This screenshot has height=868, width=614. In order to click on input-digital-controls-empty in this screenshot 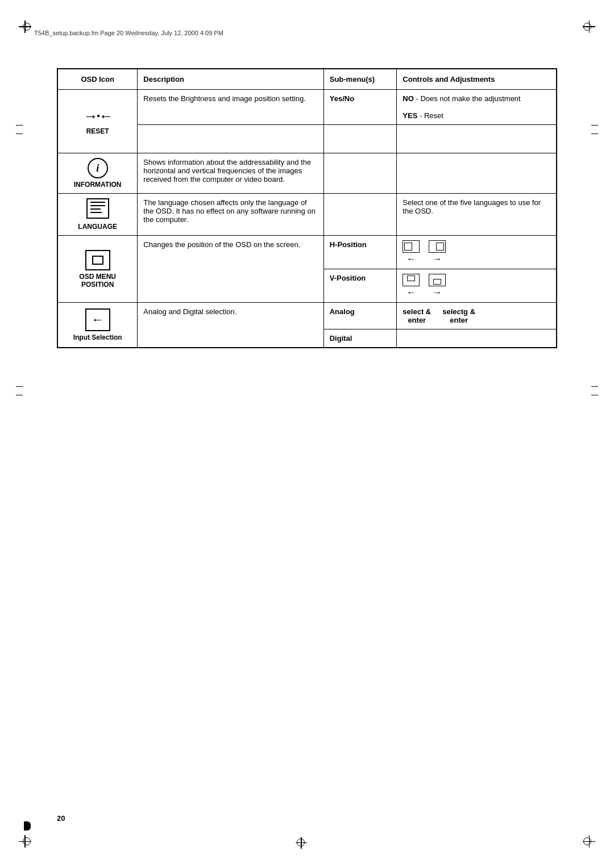, I will do `click(476, 339)`.